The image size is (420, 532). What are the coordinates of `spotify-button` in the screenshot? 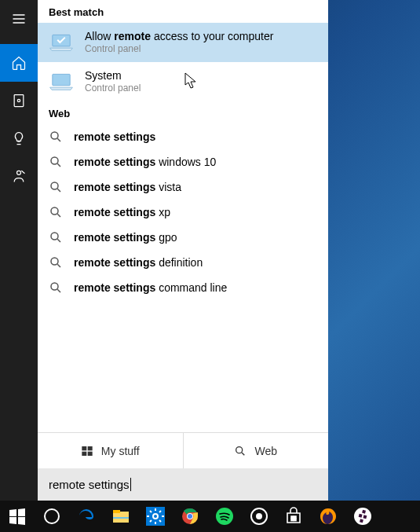 It's located at (225, 516).